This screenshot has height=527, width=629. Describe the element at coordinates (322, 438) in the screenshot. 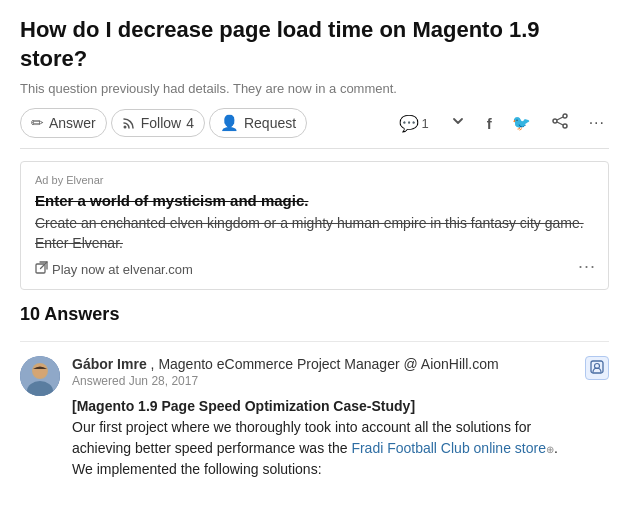

I see `answer-body: [Magento 1.9 Page Speed Optimization Cas…` at that location.